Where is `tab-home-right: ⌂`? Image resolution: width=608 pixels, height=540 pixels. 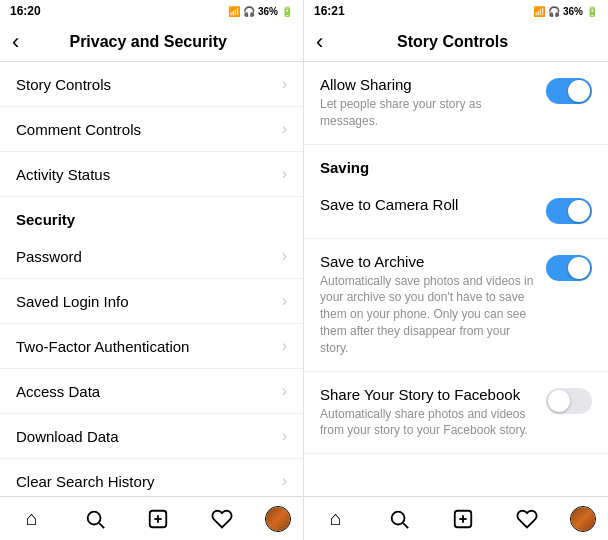
tab-home-right: ⌂ is located at coordinates (336, 519).